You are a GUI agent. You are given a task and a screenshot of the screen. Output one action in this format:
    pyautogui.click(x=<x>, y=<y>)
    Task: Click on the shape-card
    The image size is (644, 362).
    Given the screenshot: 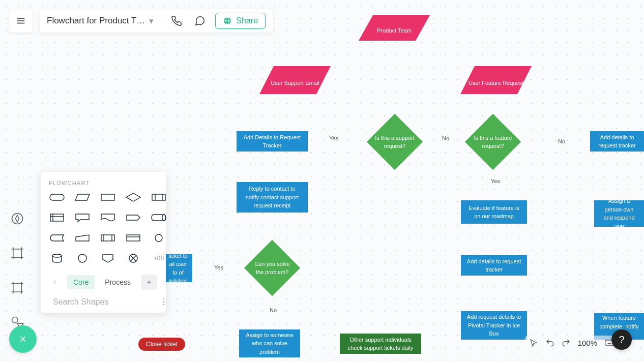 What is the action you would take?
    pyautogui.click(x=108, y=238)
    